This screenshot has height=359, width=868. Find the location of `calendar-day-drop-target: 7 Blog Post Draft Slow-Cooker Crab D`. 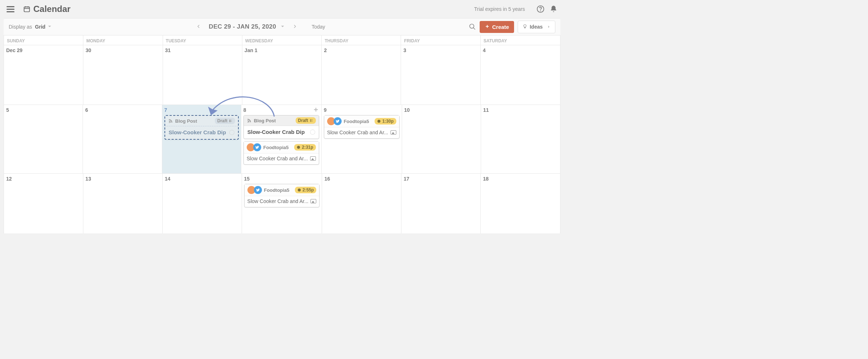

calendar-day-drop-target: 7 Blog Post Draft Slow-Cooker Crab D is located at coordinates (202, 139).